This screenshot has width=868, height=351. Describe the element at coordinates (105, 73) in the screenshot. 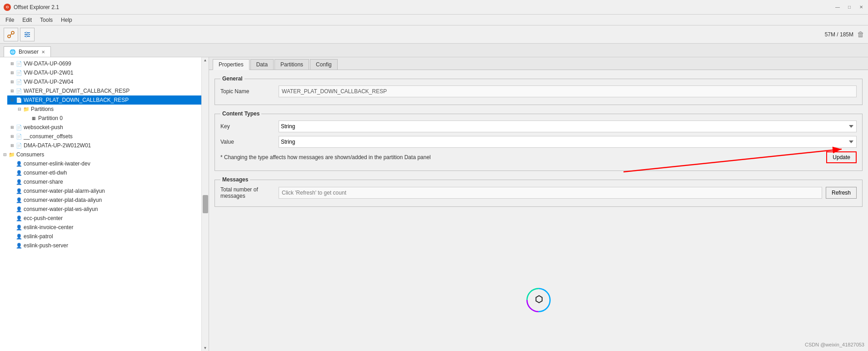

I see `tree-item-vw-2w01: ⊞ 📄 VW-DATA-UP-2W01` at that location.